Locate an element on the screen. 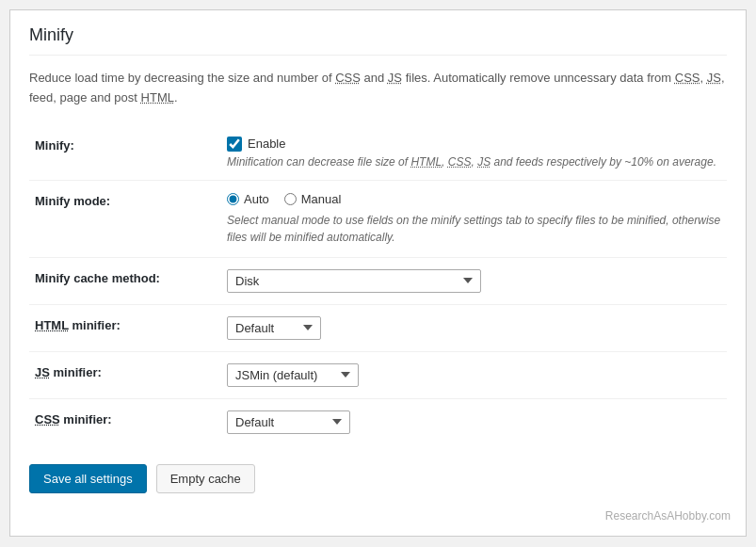 This screenshot has height=547, width=756. css-abbr-label: CSS is located at coordinates (47, 420).